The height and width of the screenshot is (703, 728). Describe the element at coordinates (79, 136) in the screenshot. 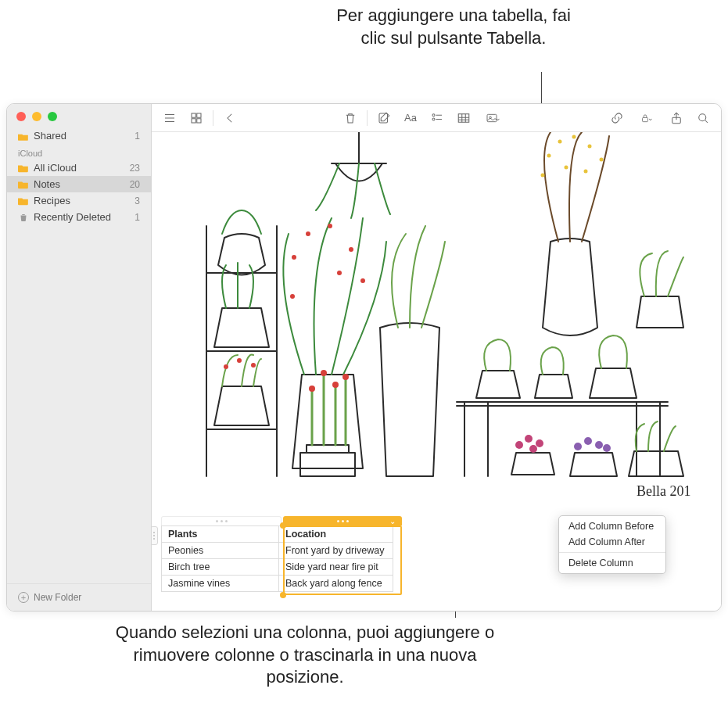

I see `sidebar-item-shared: Shared 1` at that location.